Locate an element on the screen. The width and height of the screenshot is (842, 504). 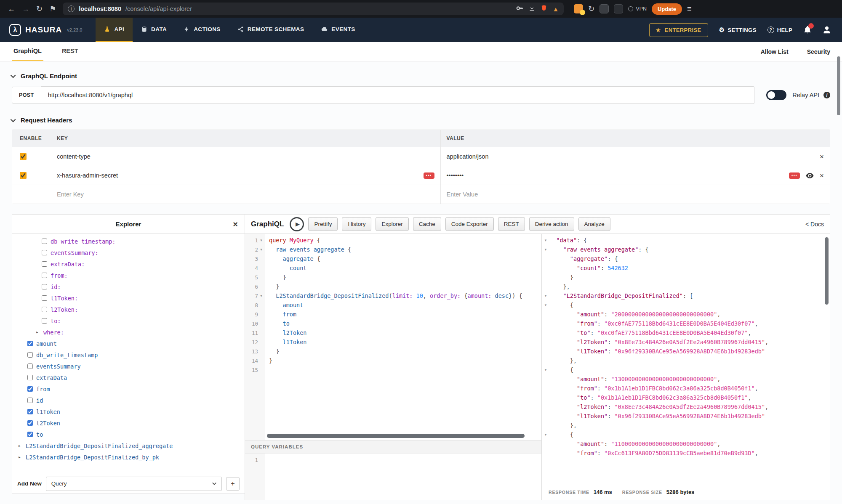
security-link: Security is located at coordinates (818, 52).